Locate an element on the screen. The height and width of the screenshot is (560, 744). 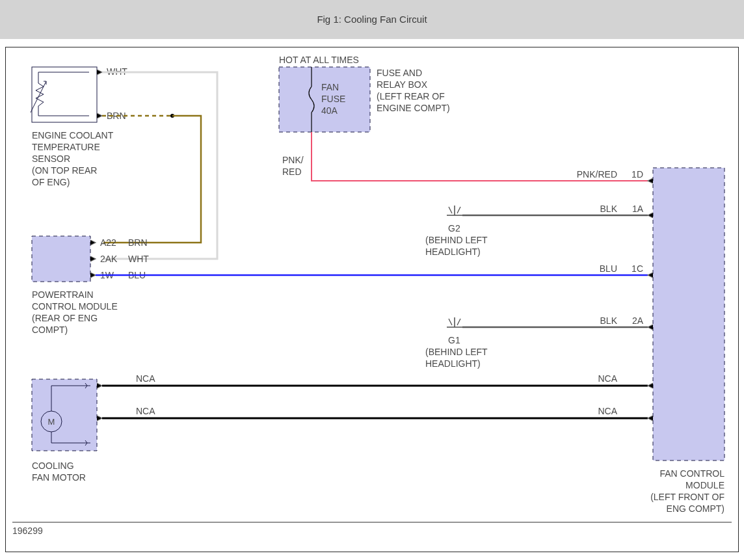
ground-g2 is located at coordinates (455, 211).